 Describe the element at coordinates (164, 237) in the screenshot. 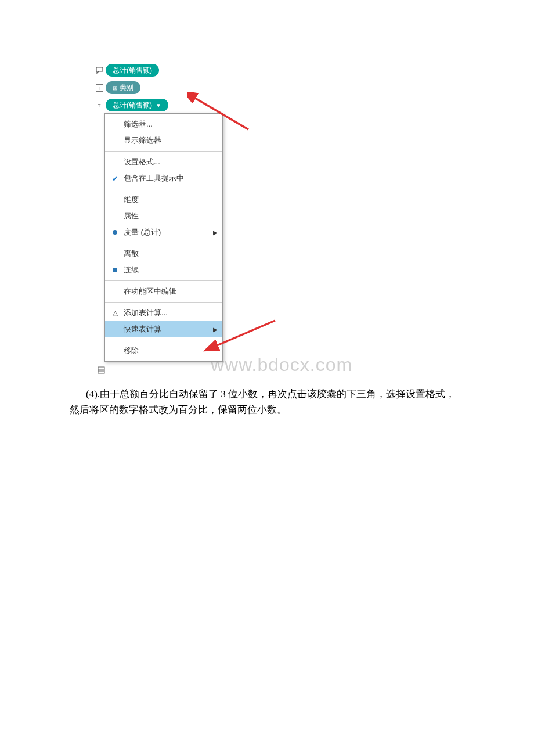

I see `context-menu: 筛选器... 显示筛选器 设置格式... ✓ 包含在工具提示中` at that location.